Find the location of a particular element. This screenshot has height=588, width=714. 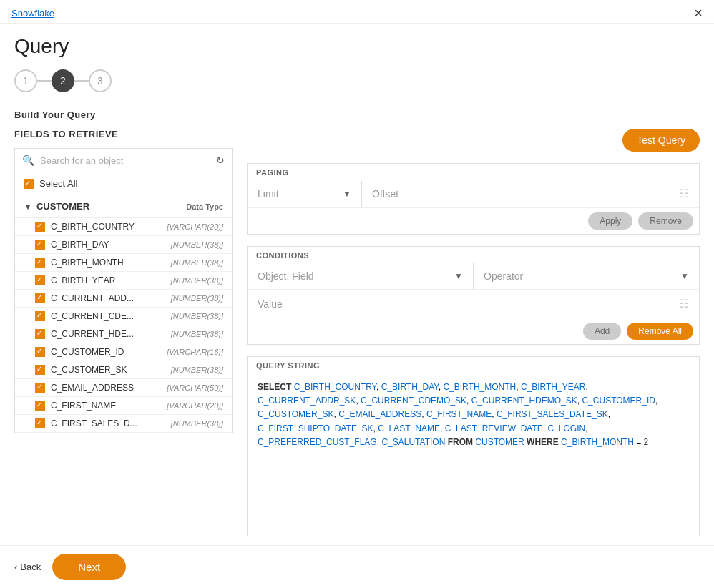

field-row: C_FIRST_NAME [VARCHAR(20)] is located at coordinates (123, 406).